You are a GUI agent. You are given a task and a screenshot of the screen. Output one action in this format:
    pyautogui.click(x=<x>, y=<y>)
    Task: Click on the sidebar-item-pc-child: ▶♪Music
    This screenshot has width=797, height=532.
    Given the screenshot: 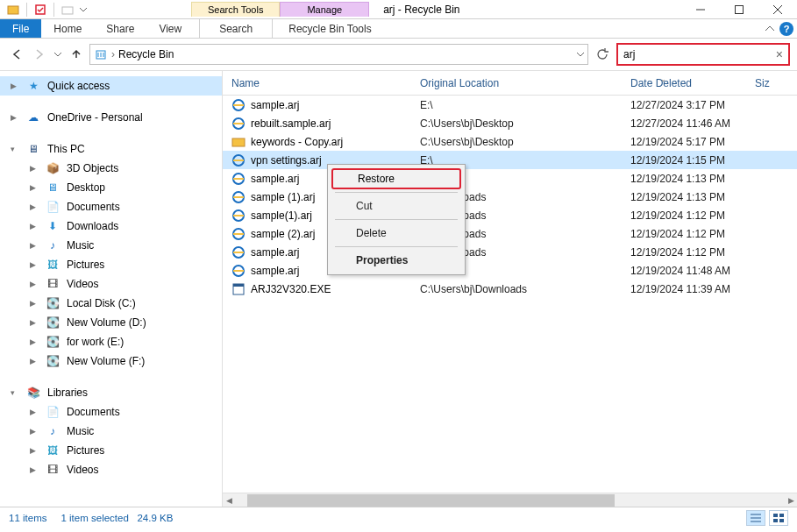 What is the action you would take?
    pyautogui.click(x=110, y=245)
    